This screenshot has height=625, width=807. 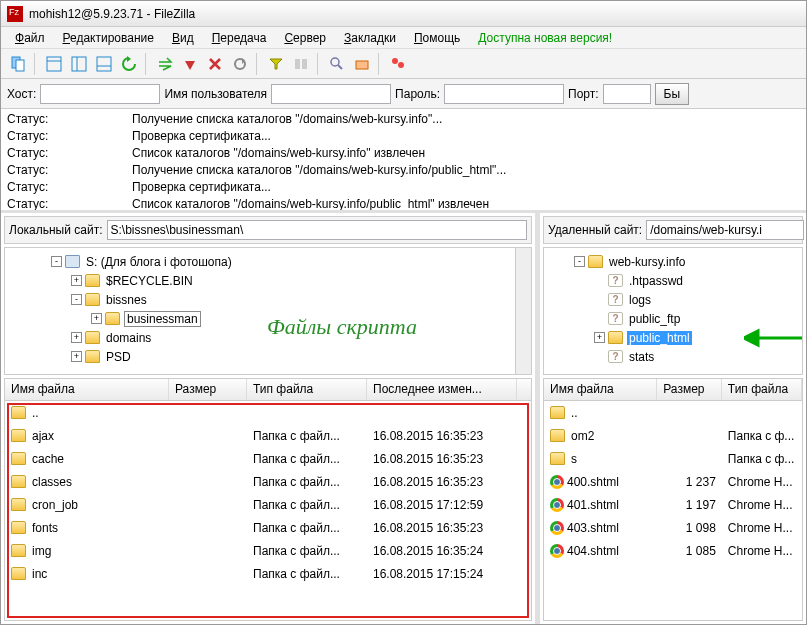 I want to click on tree-node: ?stats, so click(x=673, y=356).